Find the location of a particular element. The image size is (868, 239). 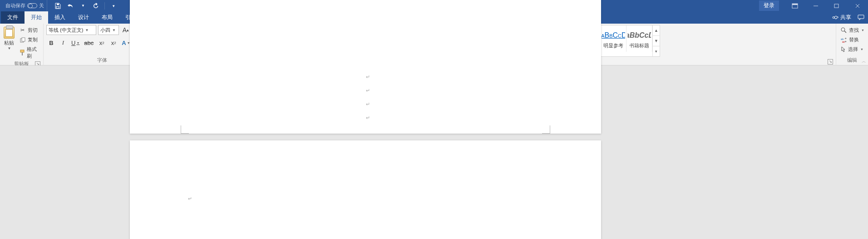

gallery-scroll: ▲▼▾ is located at coordinates (656, 41).